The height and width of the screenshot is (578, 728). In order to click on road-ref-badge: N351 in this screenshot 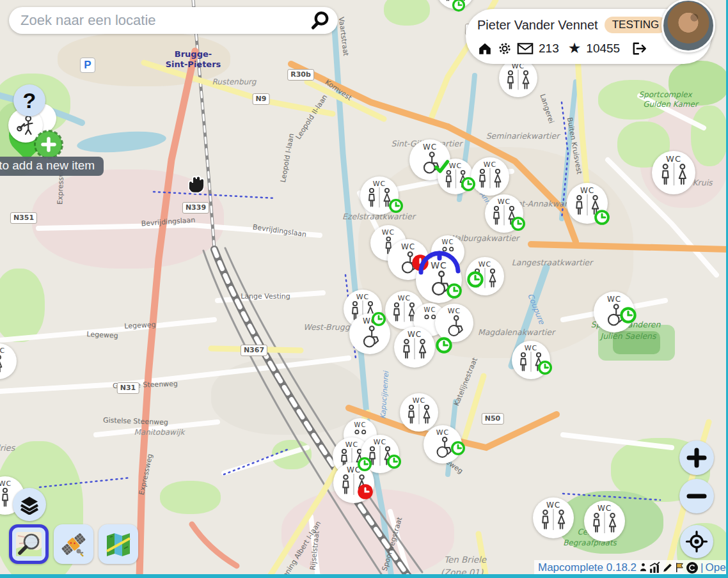, I will do `click(24, 218)`.